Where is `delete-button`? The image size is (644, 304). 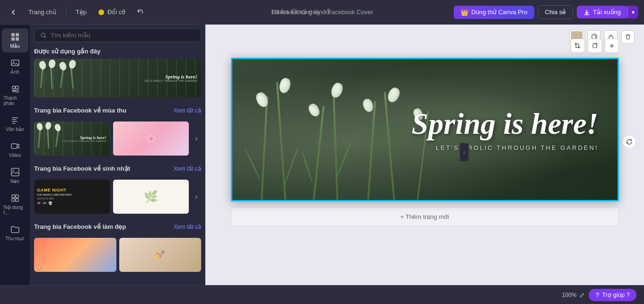
delete-button is located at coordinates (628, 37).